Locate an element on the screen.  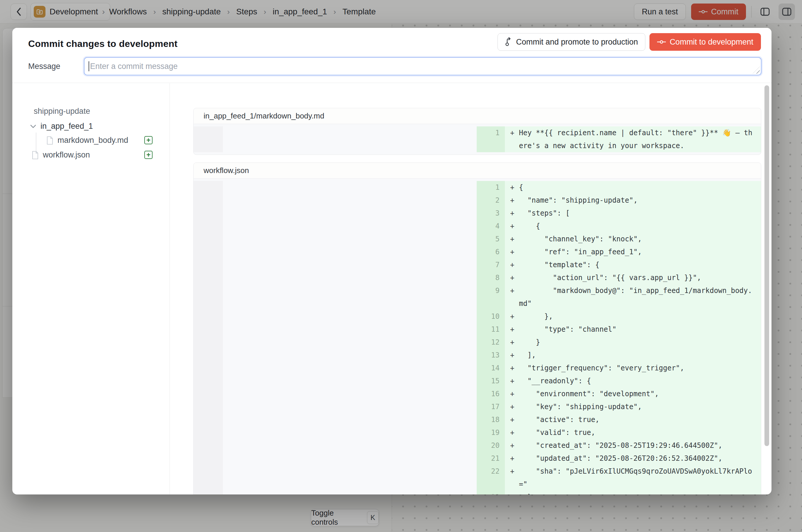
diff-line-number: 20 is located at coordinates (491, 445).